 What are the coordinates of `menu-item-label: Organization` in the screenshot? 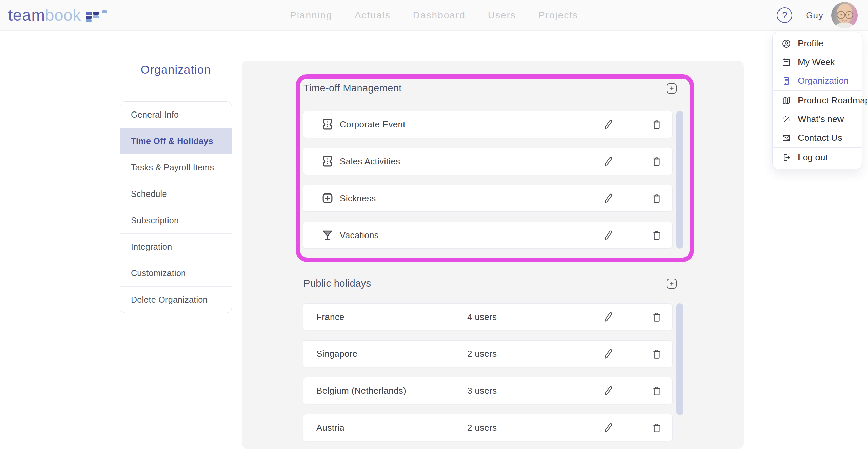 It's located at (823, 81).